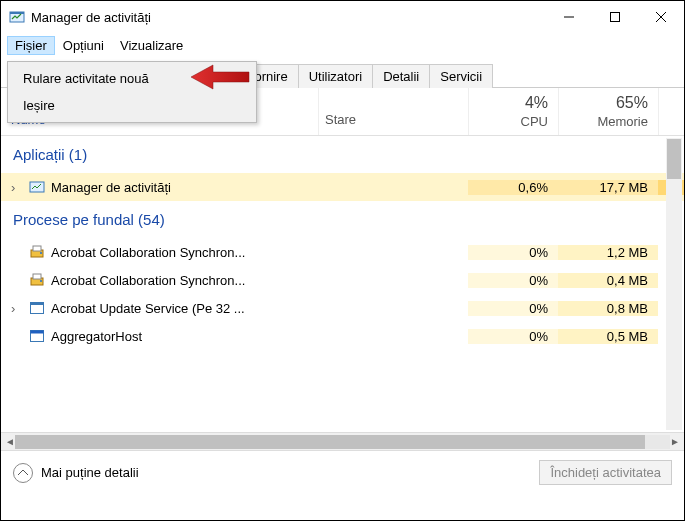 Image resolution: width=685 pixels, height=521 pixels. Describe the element at coordinates (608, 280) in the screenshot. I see `cell-memory: 0,4 MB` at that location.